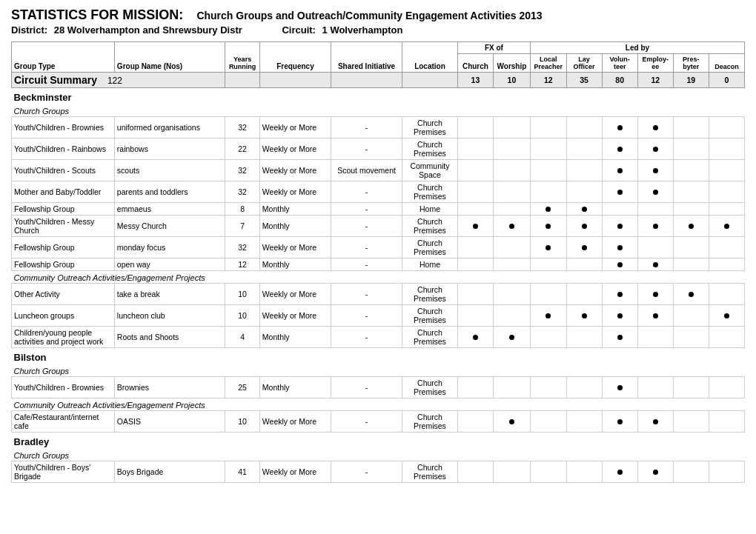 This screenshot has width=756, height=534. What do you see at coordinates (115, 81) in the screenshot?
I see `circuit-summary-count: 122` at bounding box center [115, 81].